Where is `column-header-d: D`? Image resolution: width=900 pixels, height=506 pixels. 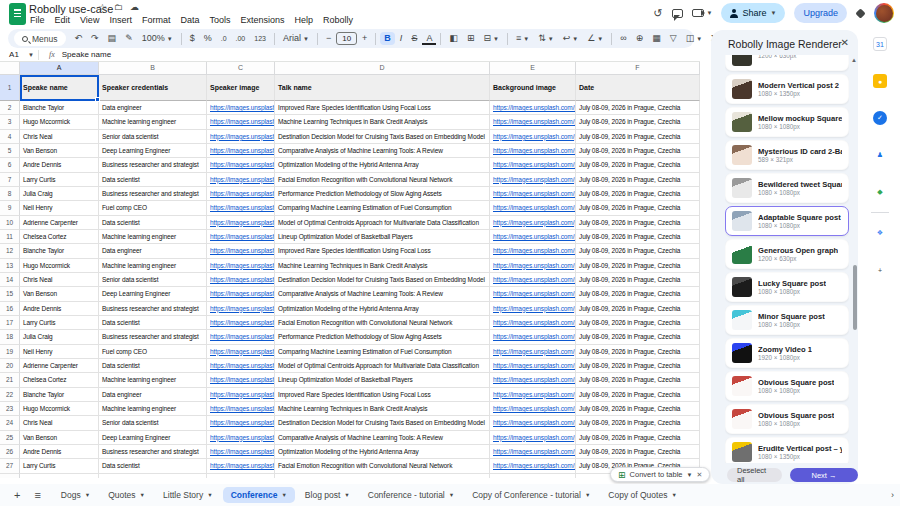 column-header-d: D is located at coordinates (382, 68).